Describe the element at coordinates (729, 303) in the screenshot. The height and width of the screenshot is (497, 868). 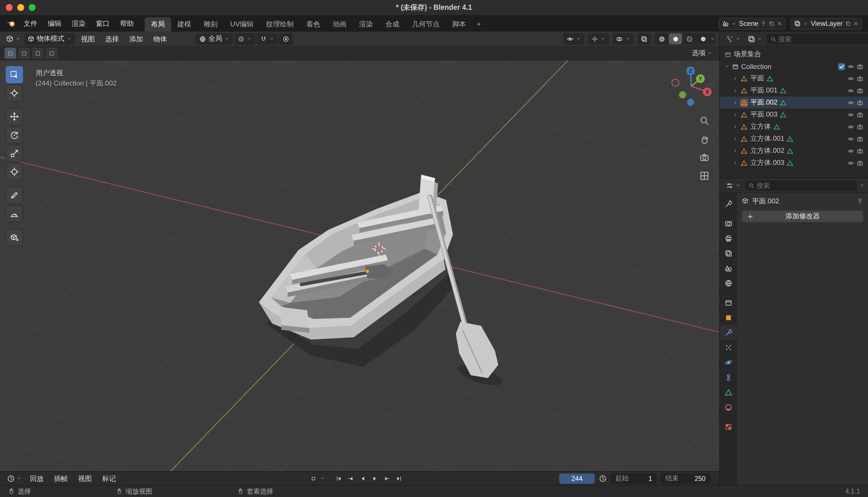
I see `tab-collection` at that location.